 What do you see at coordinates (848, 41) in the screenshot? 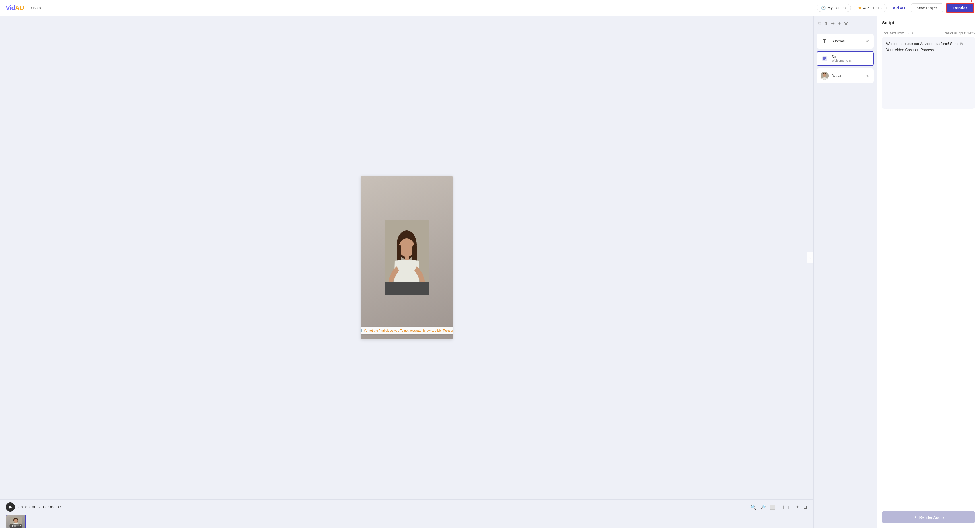
I see `subtitles-title: Subtitles` at bounding box center [848, 41].